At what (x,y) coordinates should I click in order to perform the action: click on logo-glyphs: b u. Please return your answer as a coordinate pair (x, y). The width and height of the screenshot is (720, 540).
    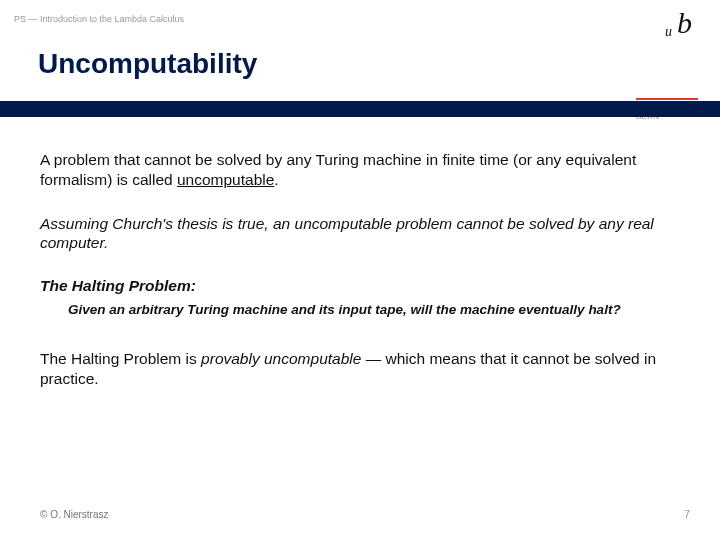
    Looking at the image, I should click on (648, 29).